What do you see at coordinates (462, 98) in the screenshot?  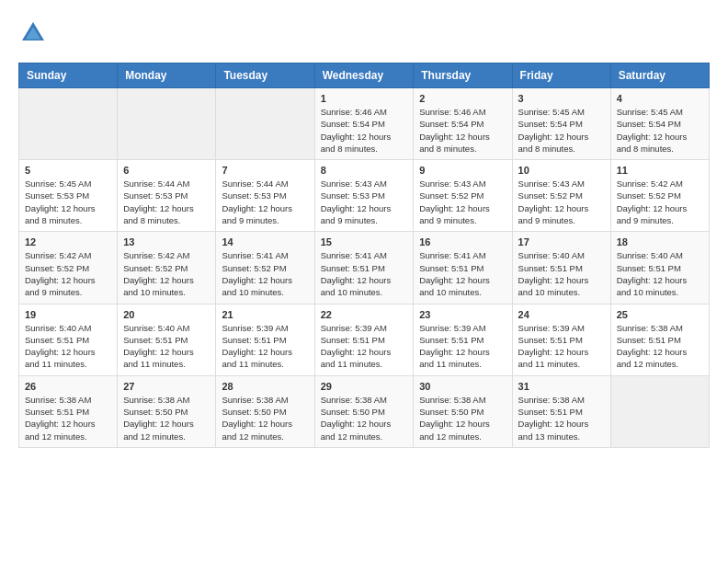 I see `day-number: 2` at bounding box center [462, 98].